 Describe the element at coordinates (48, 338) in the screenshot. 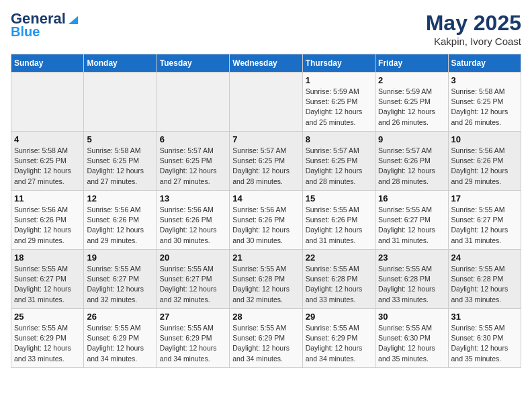

I see `calendar-cell: 25Sunrise: 5:55 AM Sunset: 6:29 PM Dayli…` at that location.